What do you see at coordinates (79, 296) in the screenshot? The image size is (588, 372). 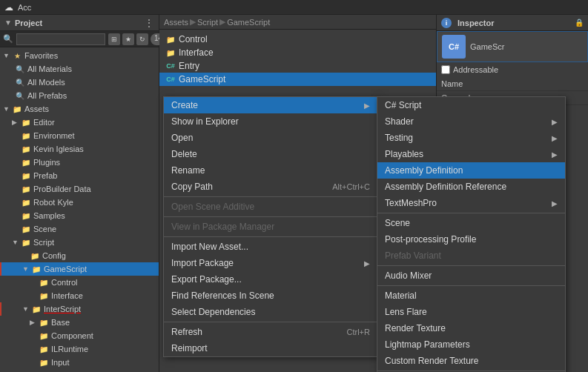 I see `tree-interface-child: 📁 Interface` at bounding box center [79, 296].